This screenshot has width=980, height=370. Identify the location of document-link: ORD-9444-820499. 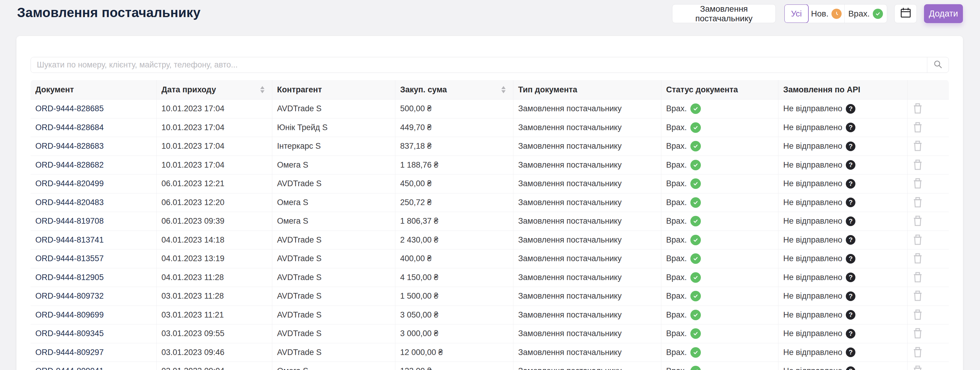
(69, 183).